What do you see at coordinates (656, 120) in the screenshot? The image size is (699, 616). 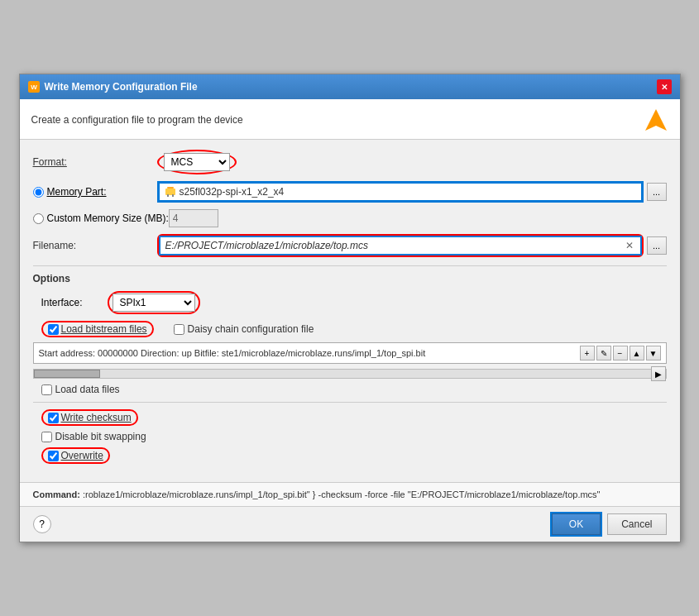 I see `app-logo` at bounding box center [656, 120].